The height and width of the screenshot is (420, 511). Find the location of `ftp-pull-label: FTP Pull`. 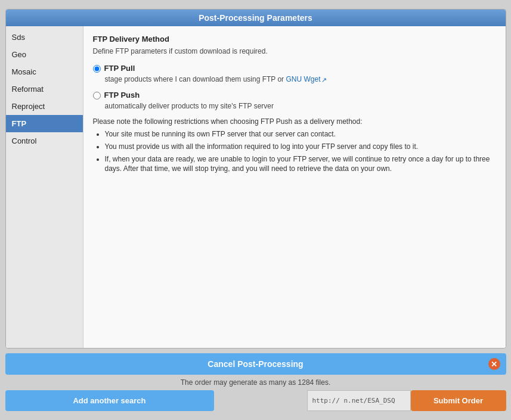

ftp-pull-label: FTP Pull is located at coordinates (120, 68).